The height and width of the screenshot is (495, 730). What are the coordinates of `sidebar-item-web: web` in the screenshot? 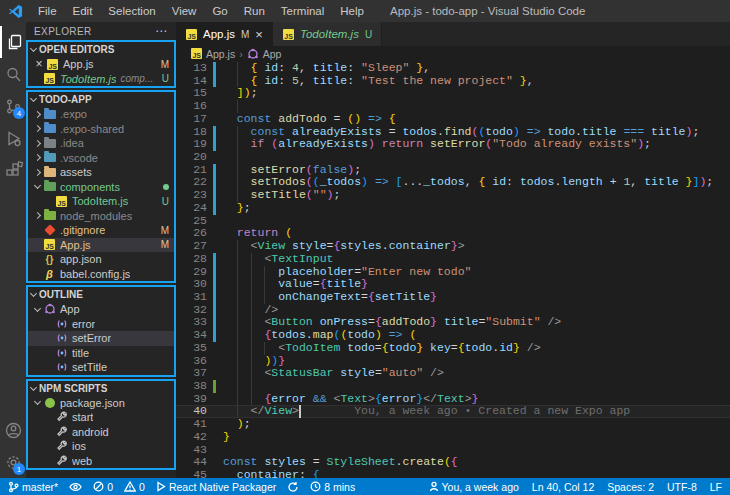 It's located at (101, 462).